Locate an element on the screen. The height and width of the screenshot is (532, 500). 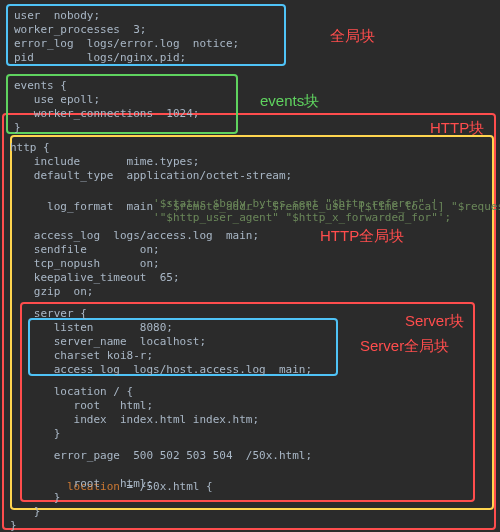
code-line: '"$http_user_agent" "$http_x_forwarded_f… is located at coordinates (232, 218).